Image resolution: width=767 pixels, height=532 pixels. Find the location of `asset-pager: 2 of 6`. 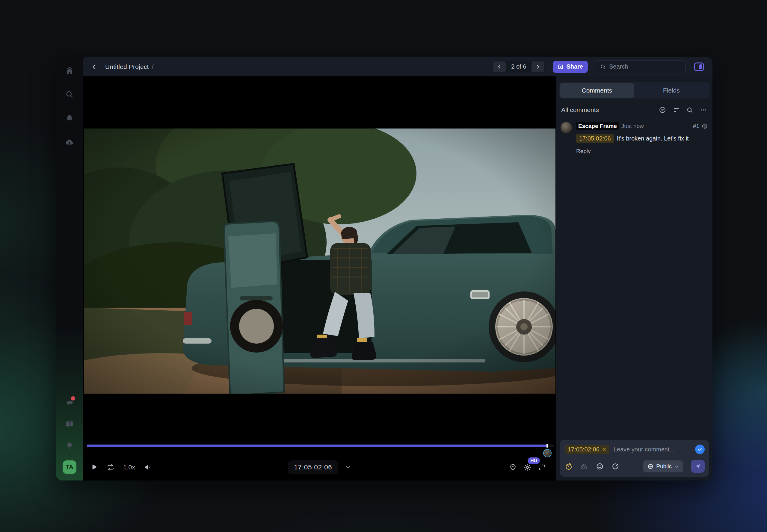

asset-pager: 2 of 6 is located at coordinates (519, 67).